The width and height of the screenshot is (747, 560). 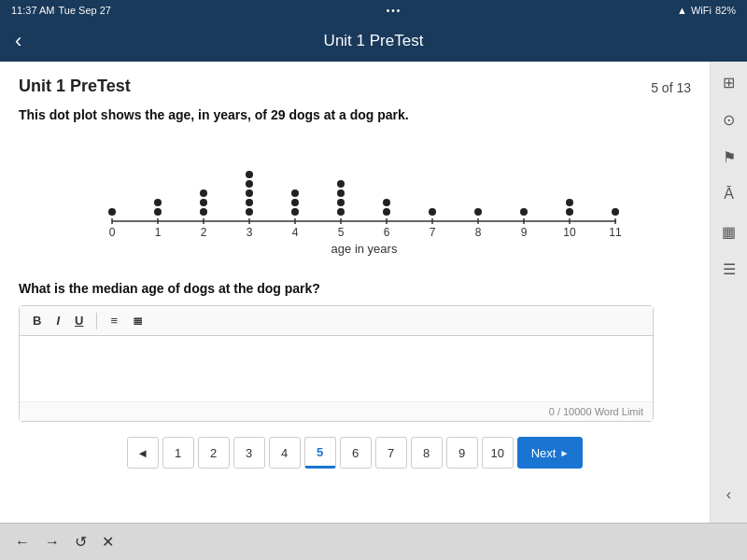 What do you see at coordinates (387, 232) in the screenshot?
I see `svg-text: 6` at bounding box center [387, 232].